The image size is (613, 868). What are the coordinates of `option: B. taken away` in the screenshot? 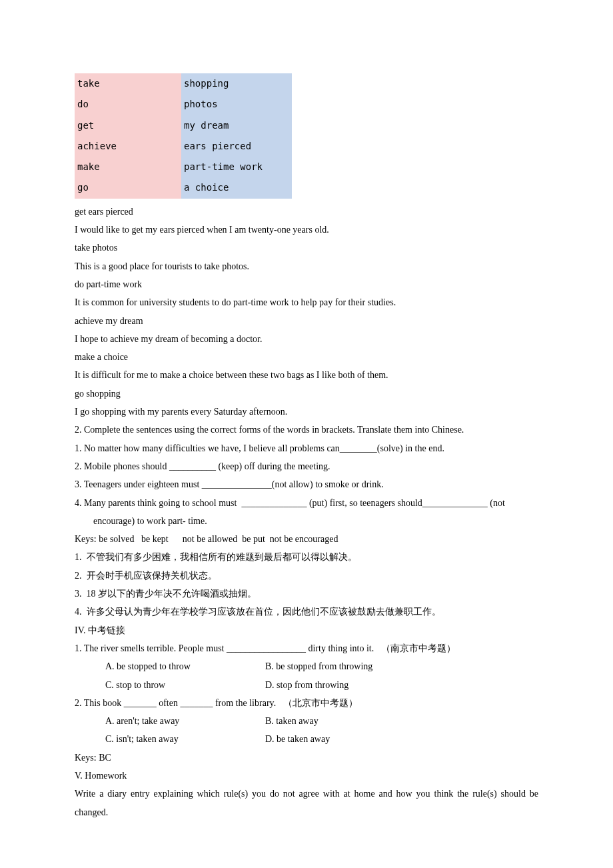 It's located at (292, 721).